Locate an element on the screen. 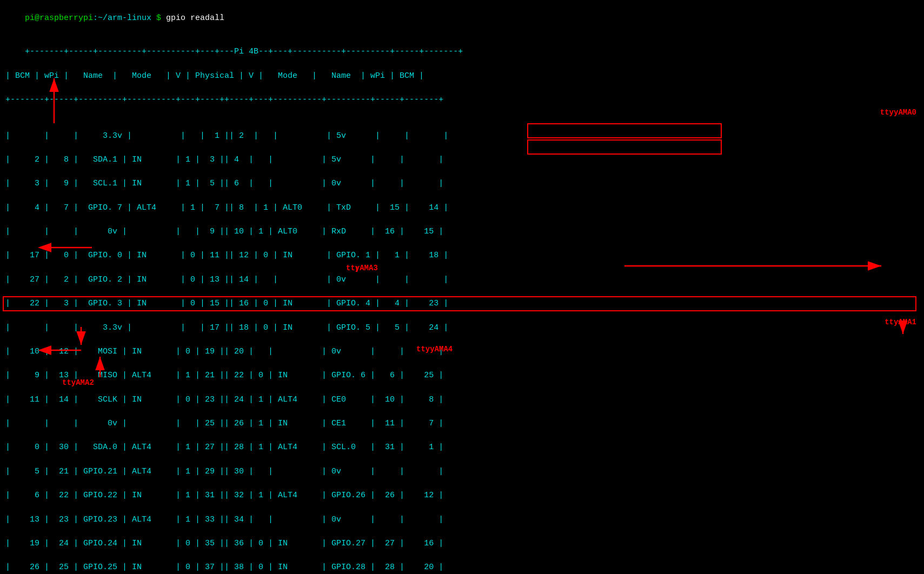  row-6: | 17 | 0 | GPIO. 0 | IN | 0 | 11 || 12 |… is located at coordinates (227, 255).